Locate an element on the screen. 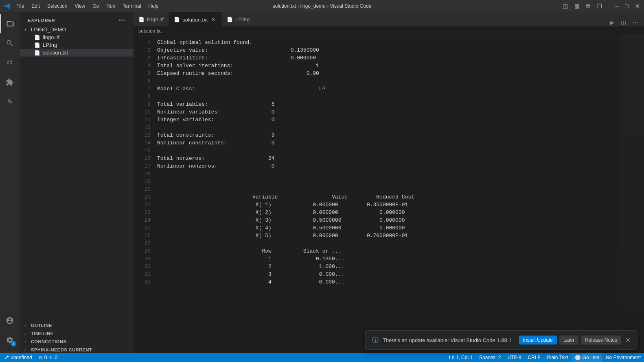 This screenshot has width=644, height=362. install-update-button: Install Update is located at coordinates (538, 340).